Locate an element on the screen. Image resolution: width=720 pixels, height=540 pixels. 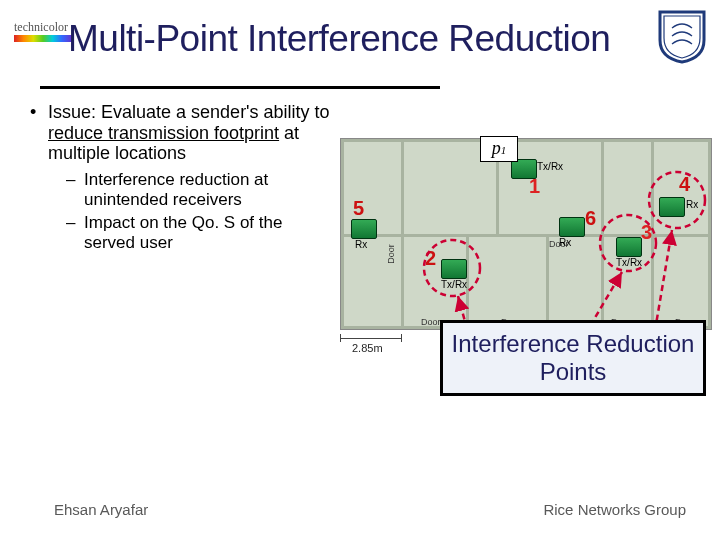
bullet-main: Issue: Evaluate a sender's ability to re… is located at coordinates (180, 133).